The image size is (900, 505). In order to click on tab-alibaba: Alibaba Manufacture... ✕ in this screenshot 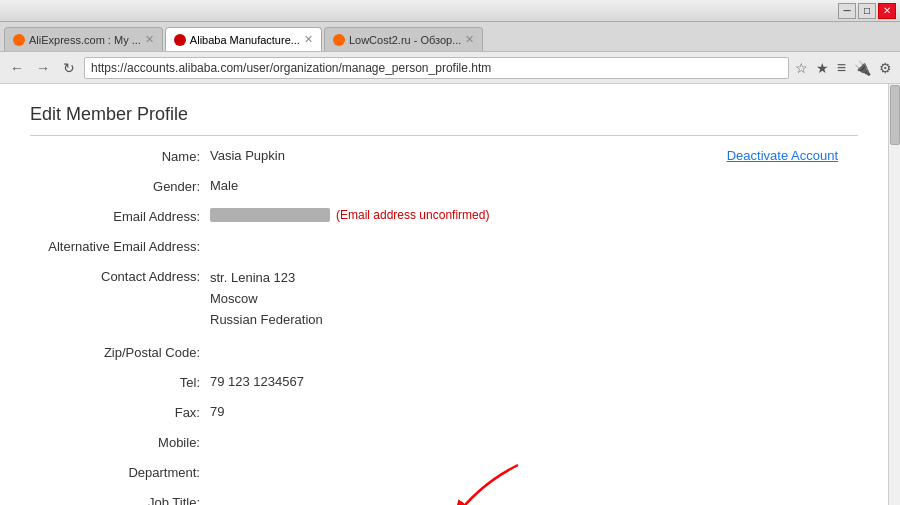, I will do `click(244, 39)`.